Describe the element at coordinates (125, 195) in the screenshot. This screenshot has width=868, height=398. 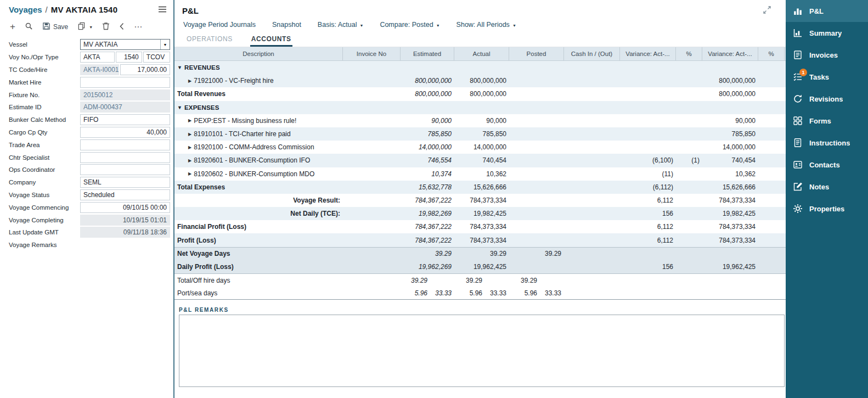
I see `field-value: Scheduled` at that location.